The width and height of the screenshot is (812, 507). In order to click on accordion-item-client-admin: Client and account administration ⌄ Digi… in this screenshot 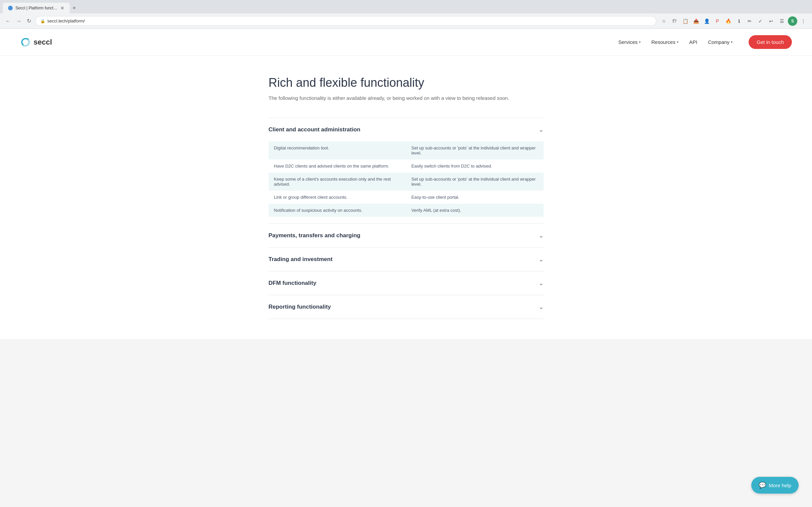, I will do `click(406, 171)`.